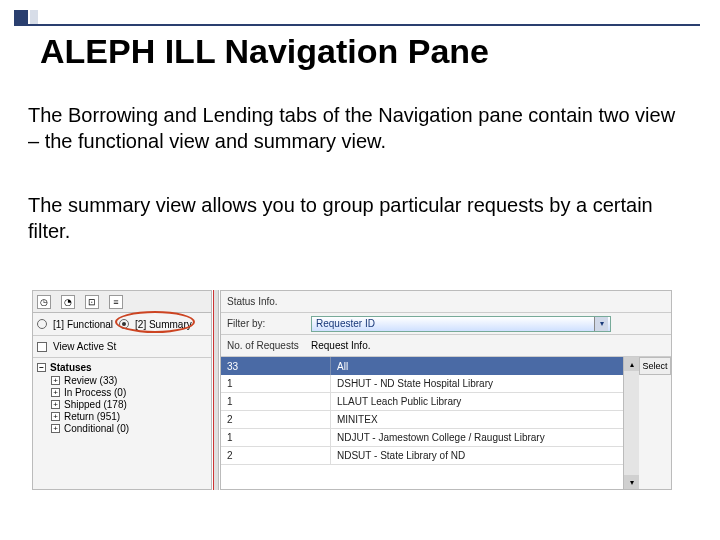 The width and height of the screenshot is (720, 540). I want to click on radio-summary-label: [2] Summary, so click(164, 324).